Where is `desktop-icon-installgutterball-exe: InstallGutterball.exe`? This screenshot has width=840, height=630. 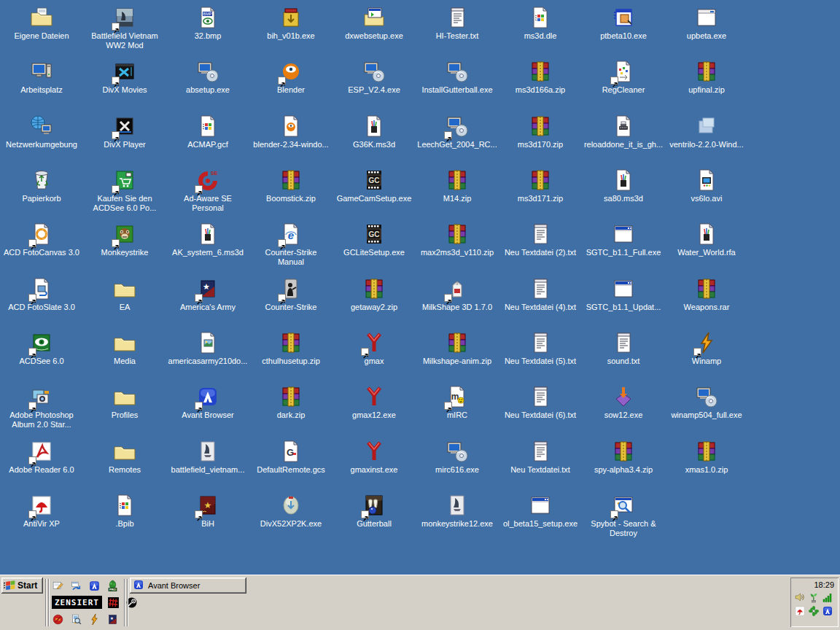
desktop-icon-installgutterball-exe: InstallGutterball.exe is located at coordinates (457, 77).